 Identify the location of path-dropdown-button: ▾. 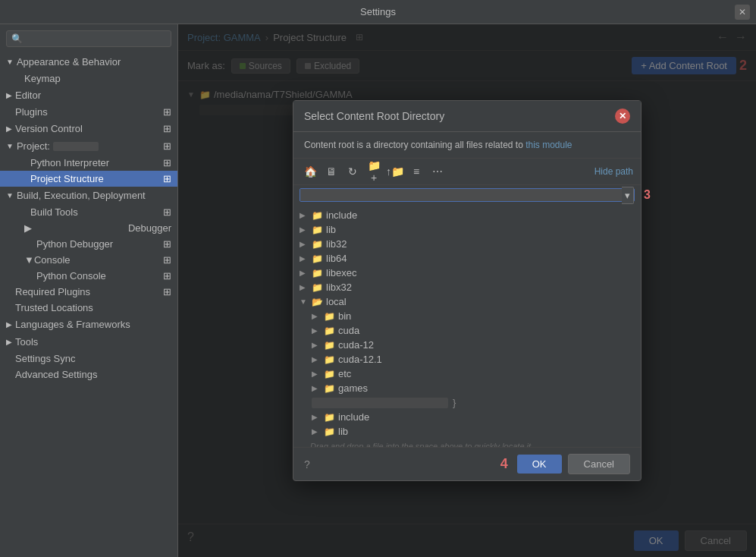
(628, 196).